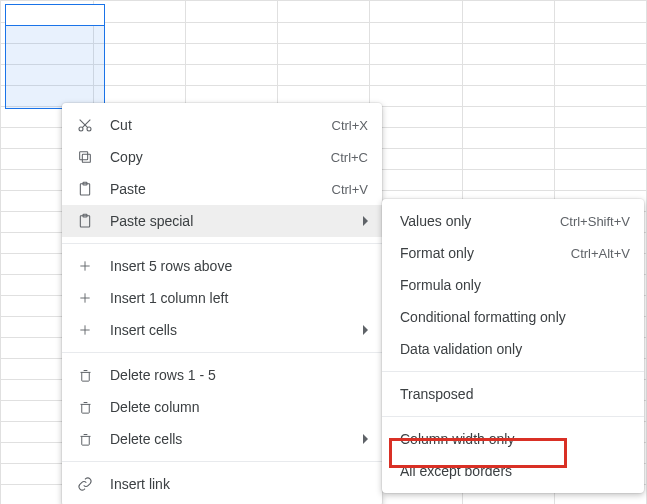 The image size is (647, 504). Describe the element at coordinates (222, 125) in the screenshot. I see `menu-item-cut: Cut Ctrl+X` at that location.